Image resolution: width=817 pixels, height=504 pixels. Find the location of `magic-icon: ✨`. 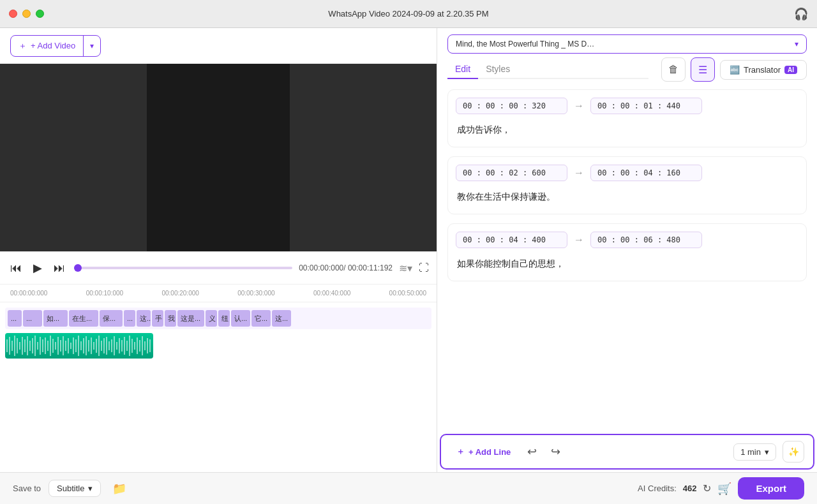

magic-icon: ✨ is located at coordinates (794, 452).